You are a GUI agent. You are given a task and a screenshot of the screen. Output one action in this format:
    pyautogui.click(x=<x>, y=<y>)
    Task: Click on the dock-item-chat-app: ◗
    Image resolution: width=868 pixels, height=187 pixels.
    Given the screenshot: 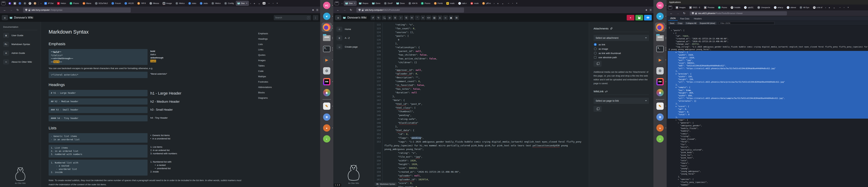 What is the action you would take?
    pyautogui.click(x=327, y=139)
    